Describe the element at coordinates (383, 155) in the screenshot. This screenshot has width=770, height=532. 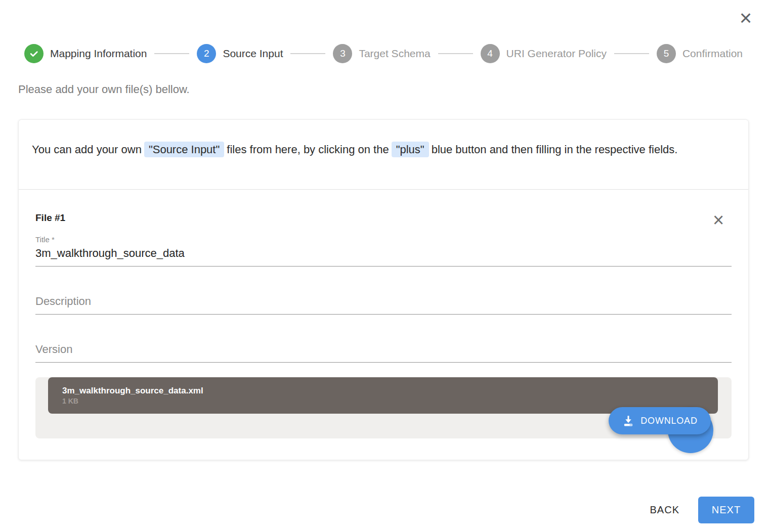
I see `info-section: You can add your own"Source Input"files …` at that location.